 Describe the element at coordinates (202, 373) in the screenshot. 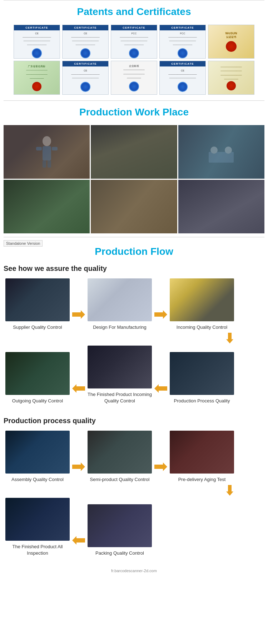

I see `flow-photo-ppq` at that location.